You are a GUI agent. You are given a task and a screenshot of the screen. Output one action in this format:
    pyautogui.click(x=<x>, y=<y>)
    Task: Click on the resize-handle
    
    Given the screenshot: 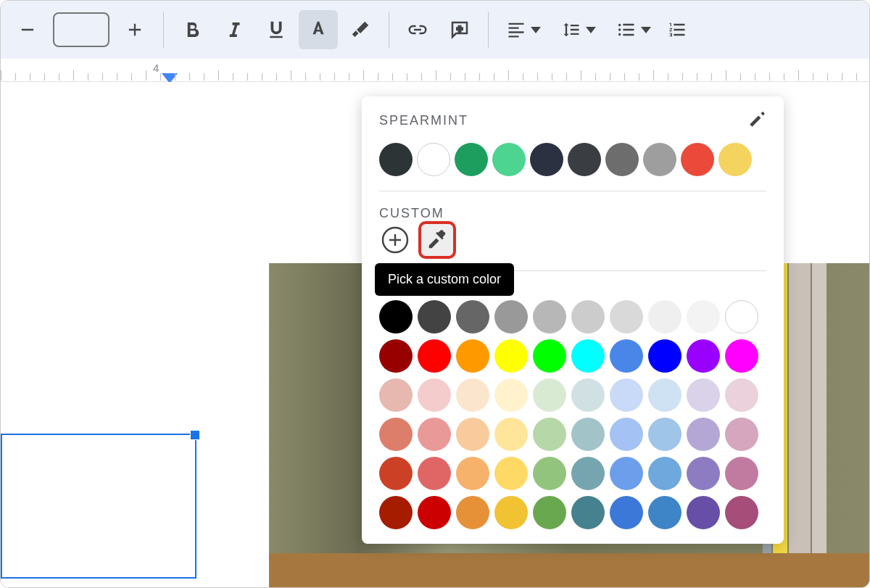 What is the action you would take?
    pyautogui.click(x=195, y=435)
    